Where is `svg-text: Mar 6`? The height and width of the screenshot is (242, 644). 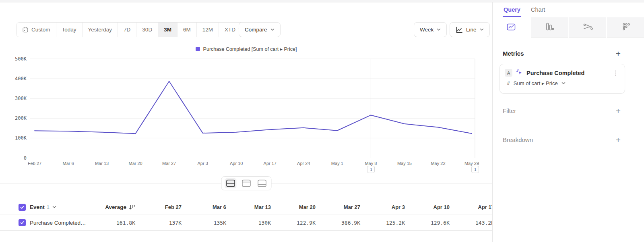
svg-text: Mar 6 is located at coordinates (68, 163).